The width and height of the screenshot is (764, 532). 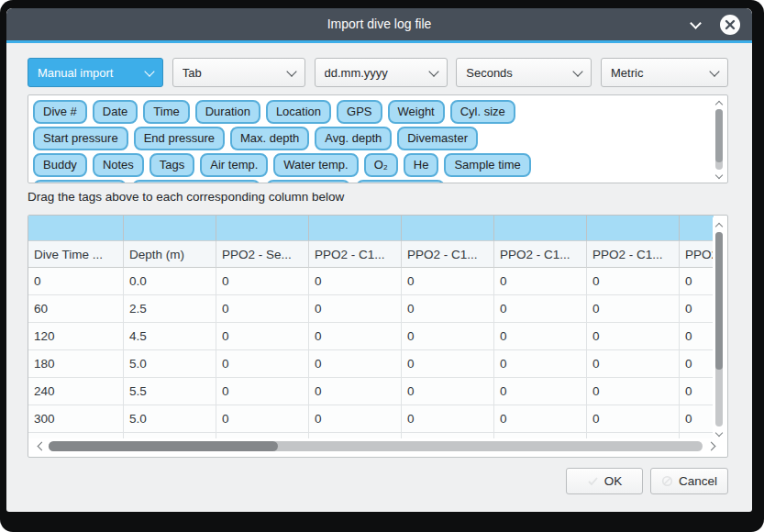 What do you see at coordinates (61, 165) in the screenshot?
I see `tag-pill: Buddy` at bounding box center [61, 165].